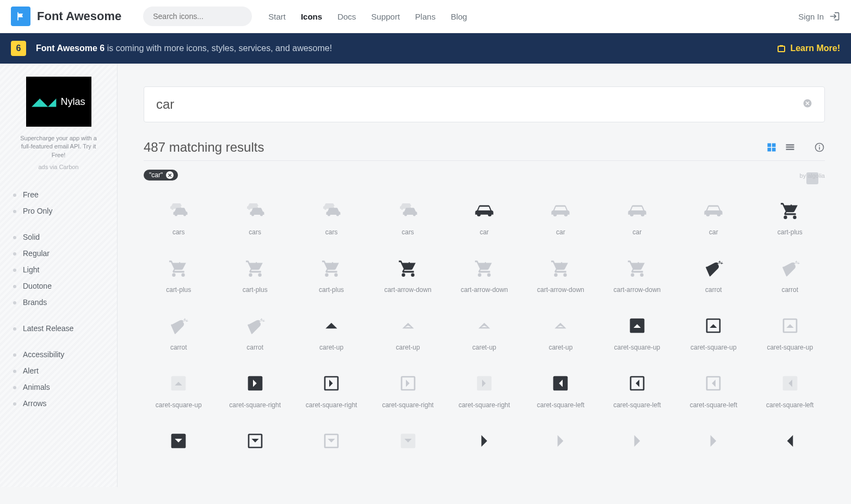 The width and height of the screenshot is (851, 504). What do you see at coordinates (819, 16) in the screenshot?
I see `signin-link: Sign In` at bounding box center [819, 16].